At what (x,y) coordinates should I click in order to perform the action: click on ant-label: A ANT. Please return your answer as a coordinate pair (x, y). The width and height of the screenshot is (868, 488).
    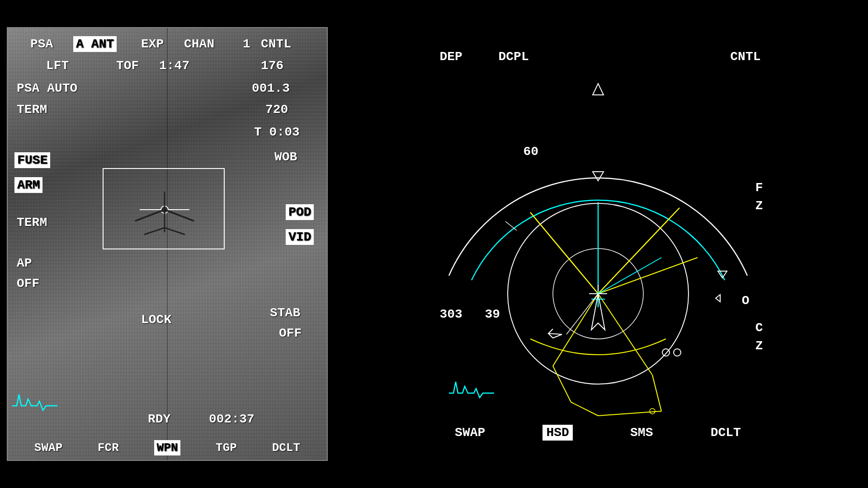
    Looking at the image, I should click on (95, 44).